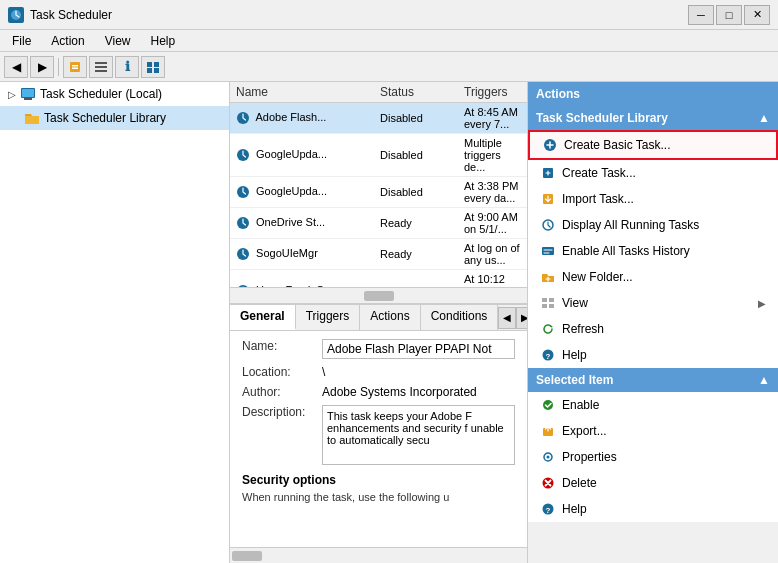 This screenshot has height=563, width=778. I want to click on create-task-icon, so click(548, 173).